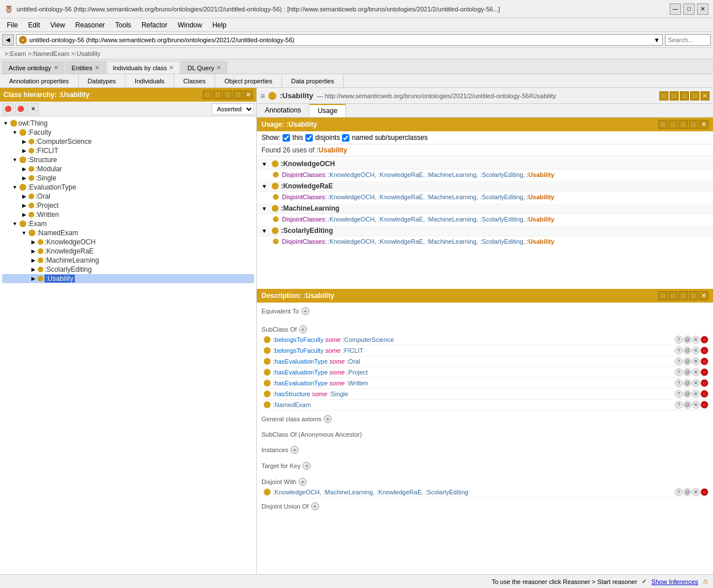  What do you see at coordinates (679, 340) in the screenshot?
I see `action-question-1: ?` at bounding box center [679, 340].